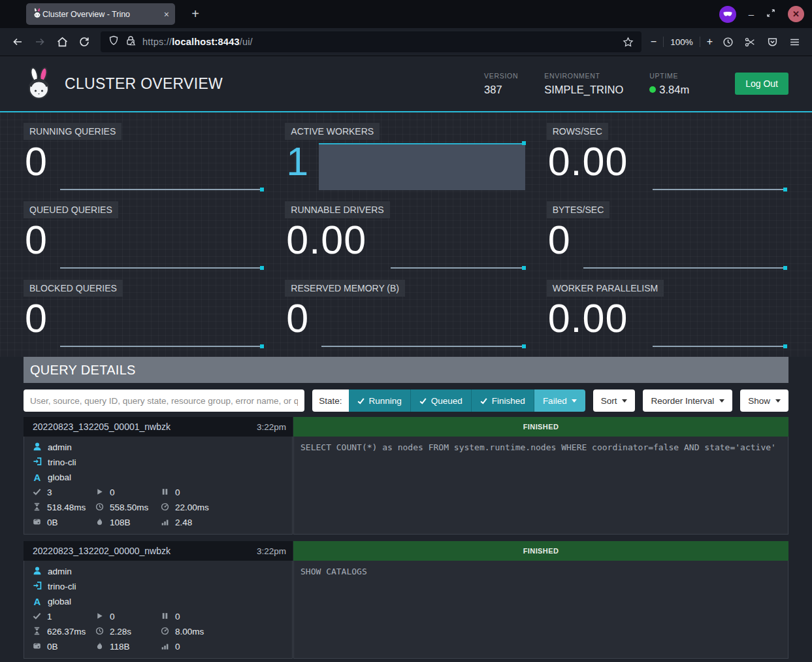 This screenshot has height=662, width=812. What do you see at coordinates (337, 210) in the screenshot?
I see `stat-label: RUNNABLE DRIVERS` at bounding box center [337, 210].